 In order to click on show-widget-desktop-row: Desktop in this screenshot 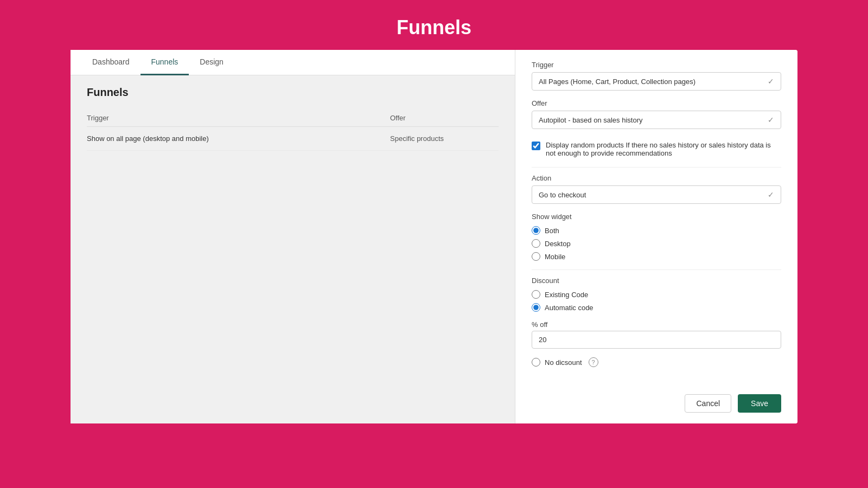, I will do `click(656, 243)`.